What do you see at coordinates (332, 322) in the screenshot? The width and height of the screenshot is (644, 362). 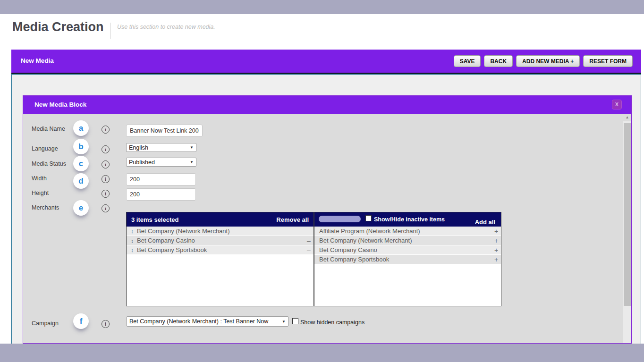 I see `show-hidden-campaigns-label: Show hidden campaigns` at bounding box center [332, 322].